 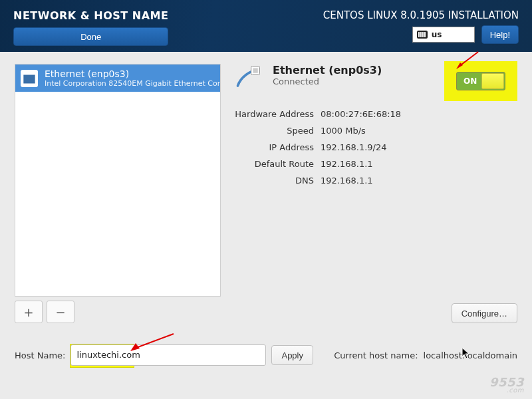 What do you see at coordinates (419, 114) in the screenshot?
I see `hw-address-value: 08:00:27:6E:68:18` at bounding box center [419, 114].